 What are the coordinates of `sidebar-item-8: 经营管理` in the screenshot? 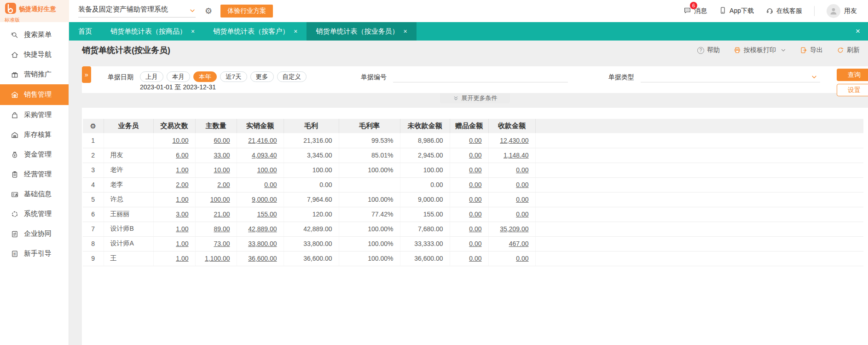 It's located at (34, 174).